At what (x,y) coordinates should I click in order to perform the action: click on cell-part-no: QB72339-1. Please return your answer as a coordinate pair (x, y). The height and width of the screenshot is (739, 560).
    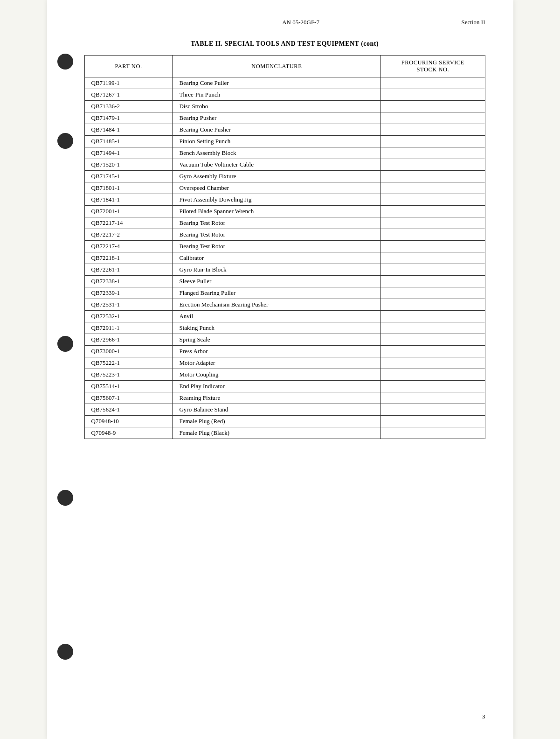
    Looking at the image, I should click on (129, 293).